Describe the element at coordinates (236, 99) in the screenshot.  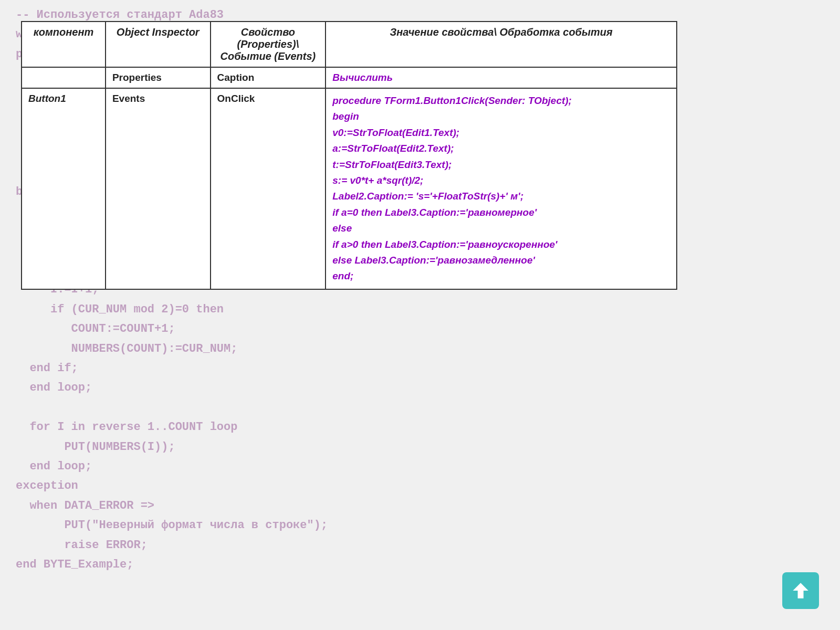
I see `property-value-2: OnClick` at that location.